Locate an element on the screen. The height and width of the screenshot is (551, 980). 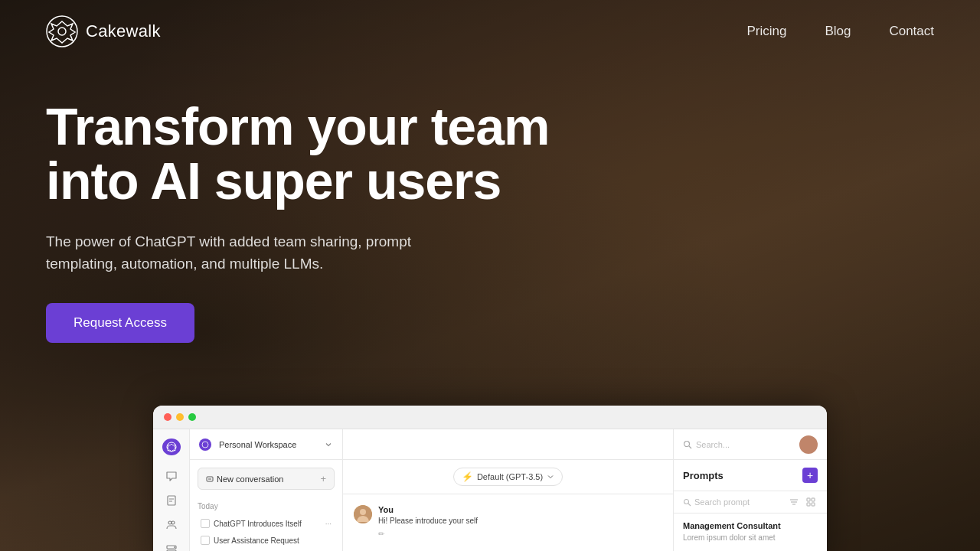
topbar-center is located at coordinates (508, 444).